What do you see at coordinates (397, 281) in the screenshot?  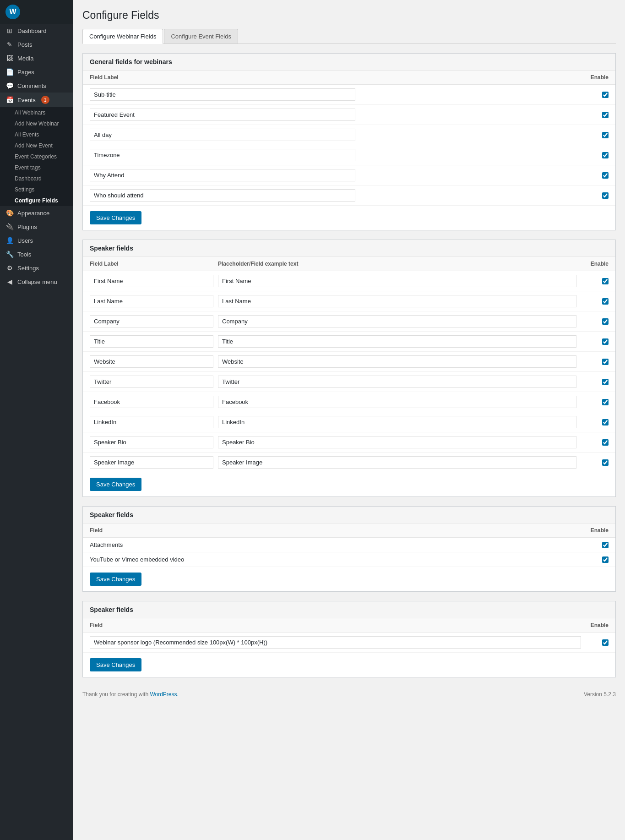 I see `speaker-field-placeholder-first-name` at bounding box center [397, 281].